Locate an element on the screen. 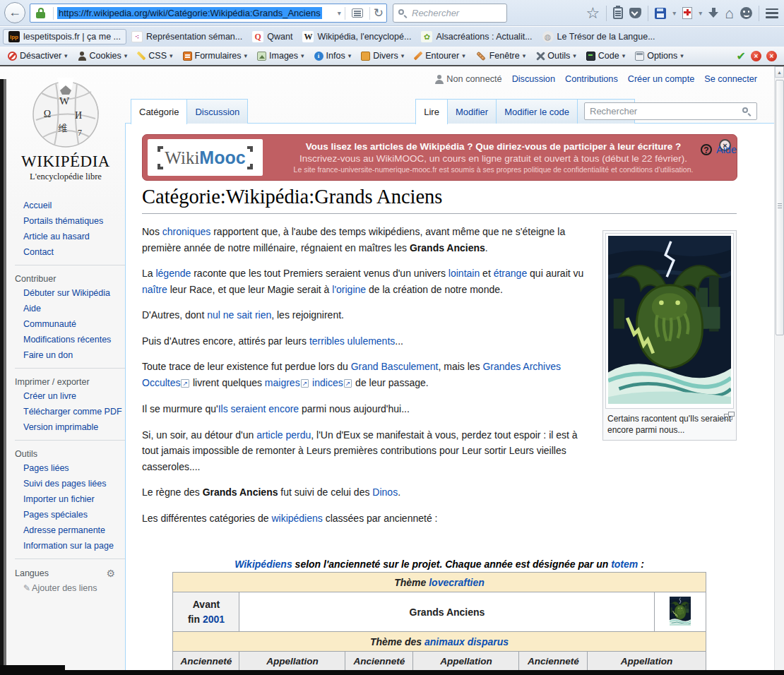 The image size is (784, 675). article-link: indices is located at coordinates (328, 383).